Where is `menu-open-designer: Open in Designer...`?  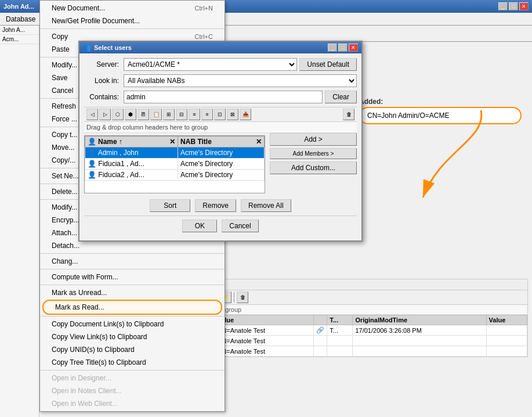 menu-open-designer: Open in Designer... is located at coordinates (132, 378).